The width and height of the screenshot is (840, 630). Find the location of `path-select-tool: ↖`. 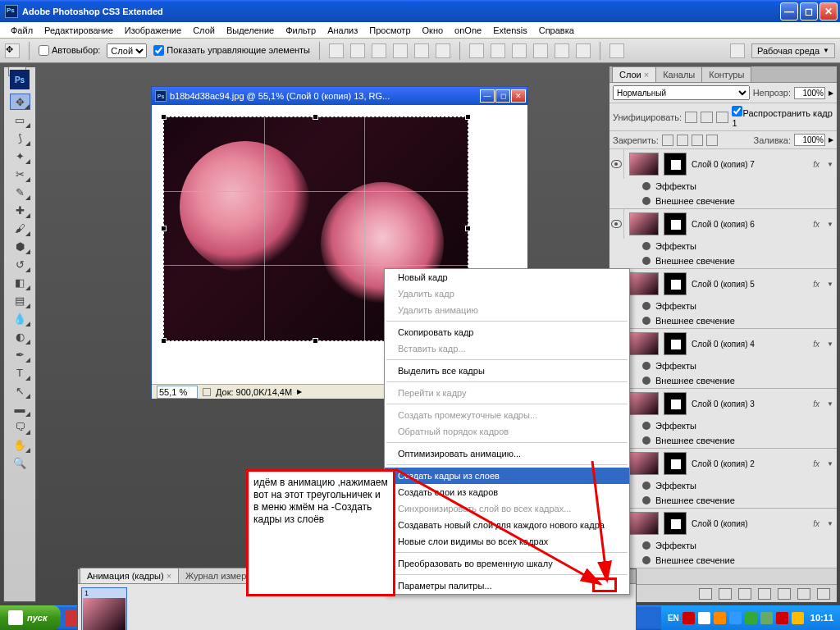

path-select-tool: ↖ is located at coordinates (20, 390).